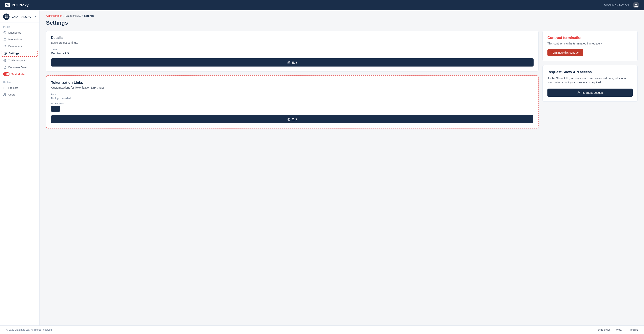 The image size is (644, 334). I want to click on logo-label: Logo, so click(292, 95).